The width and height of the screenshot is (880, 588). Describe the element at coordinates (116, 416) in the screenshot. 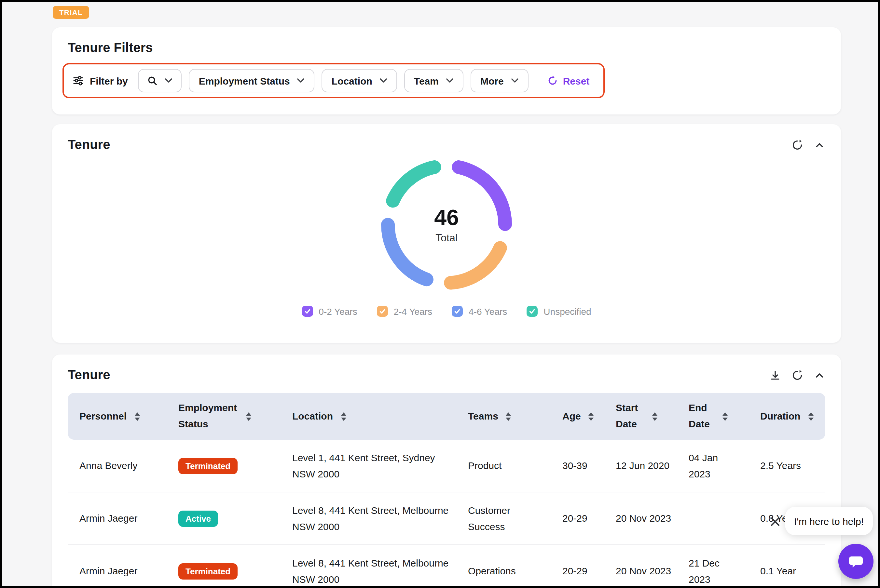

I see `column-header-personnel: Personnel` at that location.